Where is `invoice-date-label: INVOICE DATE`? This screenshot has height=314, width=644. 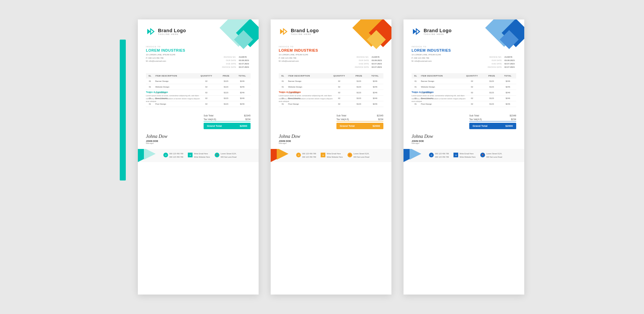 invoice-date-label: INVOICE DATE is located at coordinates (495, 67).